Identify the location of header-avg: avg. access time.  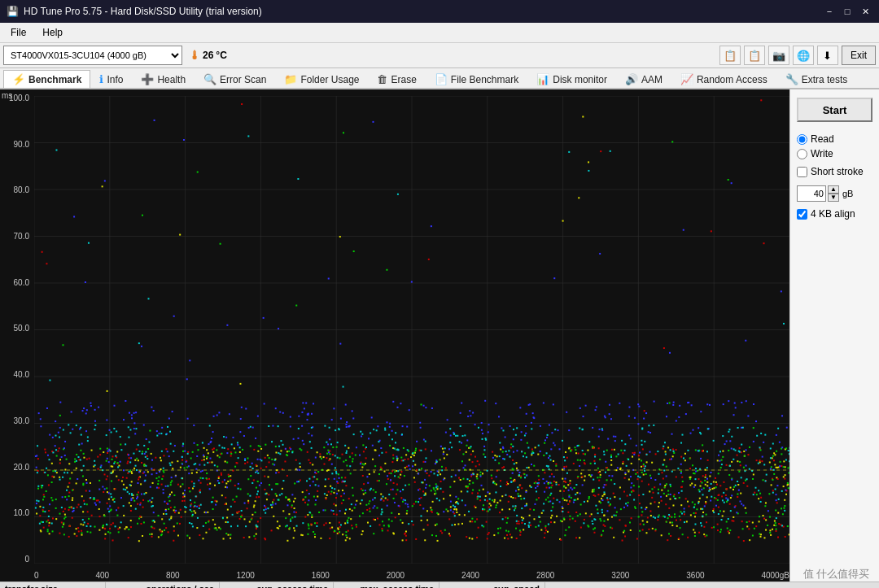
(277, 586).